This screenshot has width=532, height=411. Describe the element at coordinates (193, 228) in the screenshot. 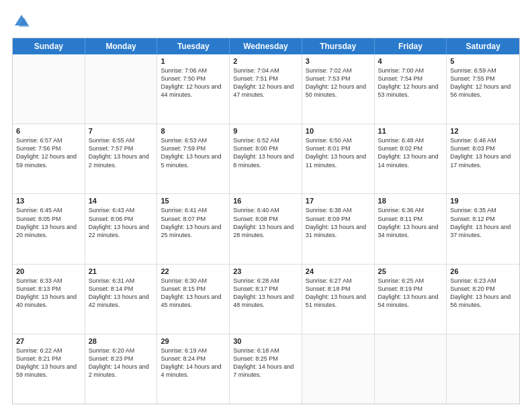

I see `calendar-cell: 15Sunrise: 6:41 AMSunset: 8:07 PMDayligh…` at that location.